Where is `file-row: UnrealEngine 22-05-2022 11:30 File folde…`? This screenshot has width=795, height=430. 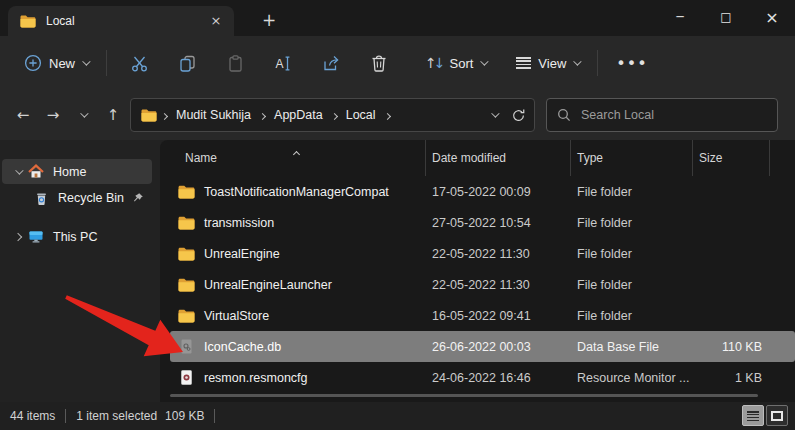
file-row: UnrealEngine 22-05-2022 11:30 File folde… is located at coordinates (482, 254).